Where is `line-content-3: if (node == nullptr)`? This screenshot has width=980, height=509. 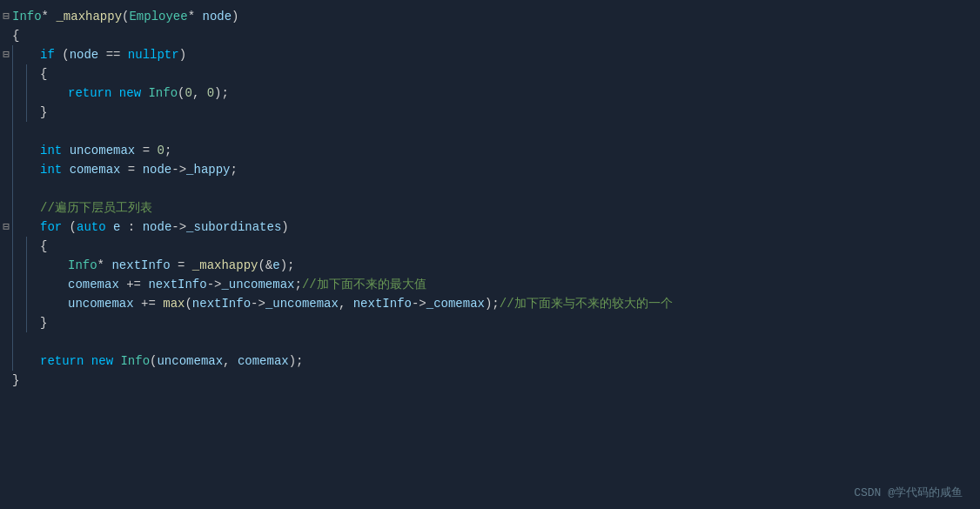
line-content-3: if (node == nullptr) is located at coordinates (499, 55).